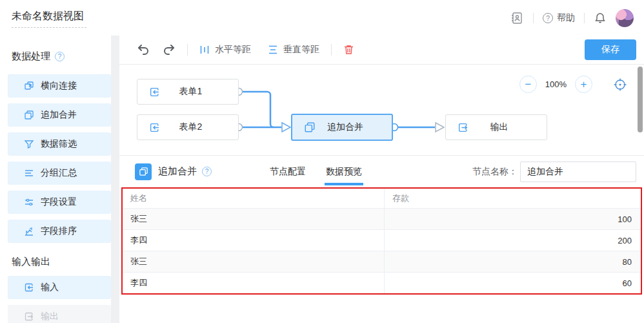  Describe the element at coordinates (625, 18) in the screenshot. I see `user-avatar` at that location.